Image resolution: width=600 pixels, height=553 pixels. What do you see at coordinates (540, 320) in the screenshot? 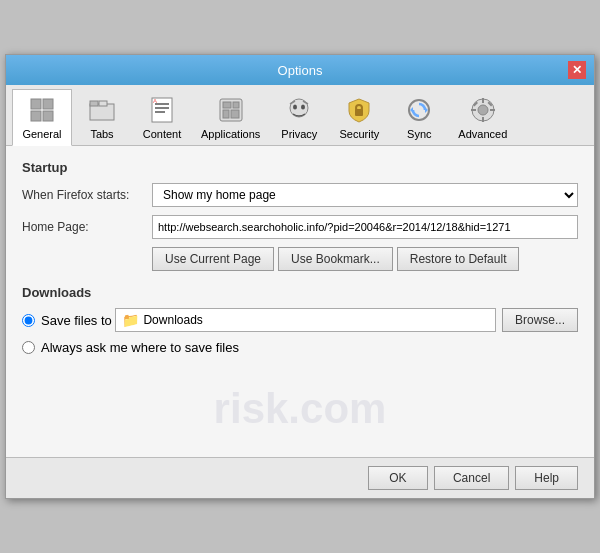
I see `browse-button: Browse...` at bounding box center [540, 320].